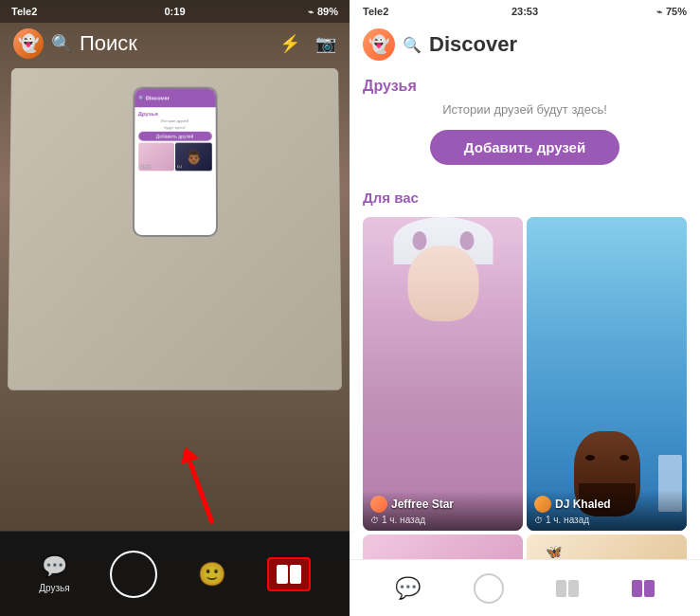 The height and width of the screenshot is (616, 700). I want to click on chat-icon: 💬, so click(55, 567).